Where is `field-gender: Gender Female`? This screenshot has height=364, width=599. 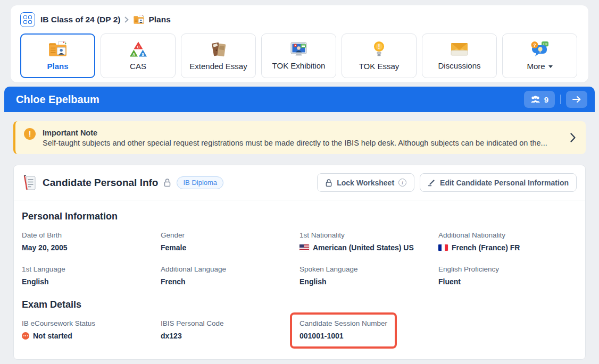
field-gender: Gender Female is located at coordinates (230, 241).